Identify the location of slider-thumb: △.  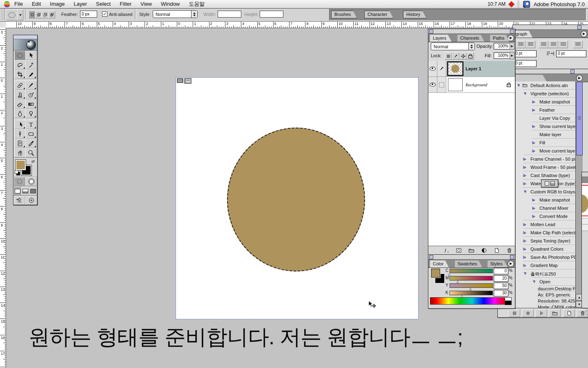
(458, 282).